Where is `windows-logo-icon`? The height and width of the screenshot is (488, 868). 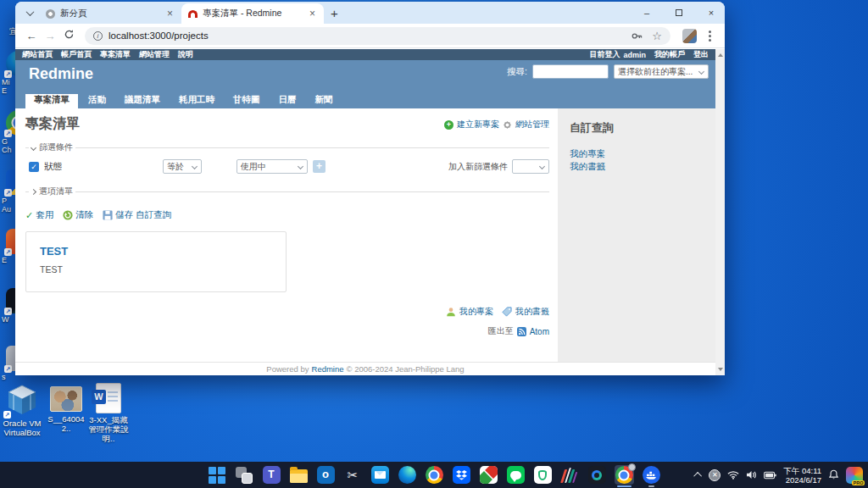
windows-logo-icon is located at coordinates (217, 475).